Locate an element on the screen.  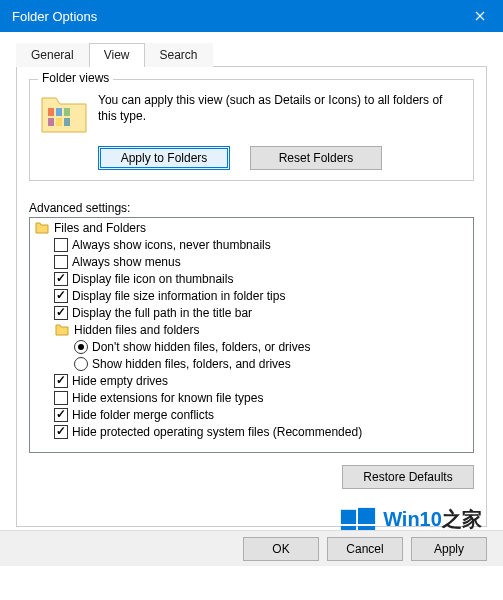
tree-item: Don't show hidden files, folders, or dri… is located at coordinates (252, 346).